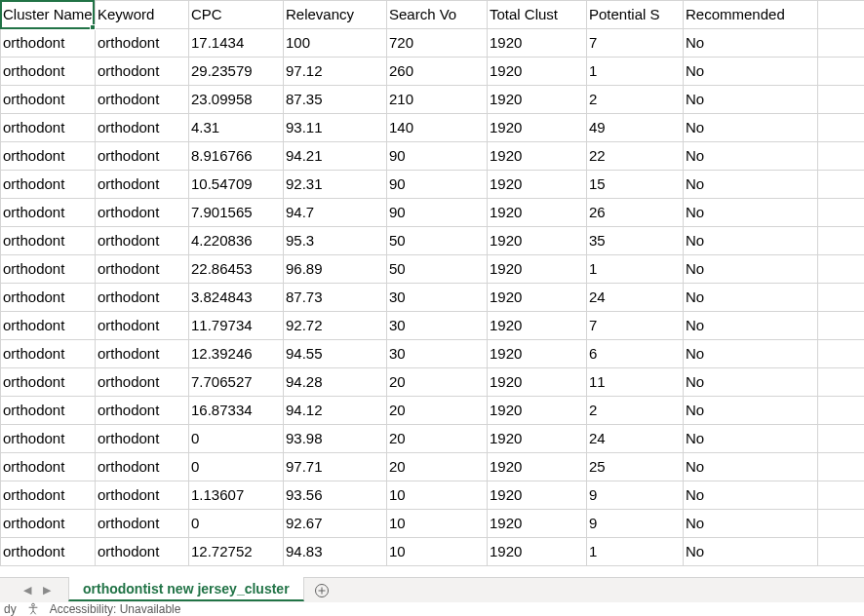 Image resolution: width=864 pixels, height=616 pixels. Describe the element at coordinates (636, 242) in the screenshot. I see `cell-potential-s: 35` at that location.